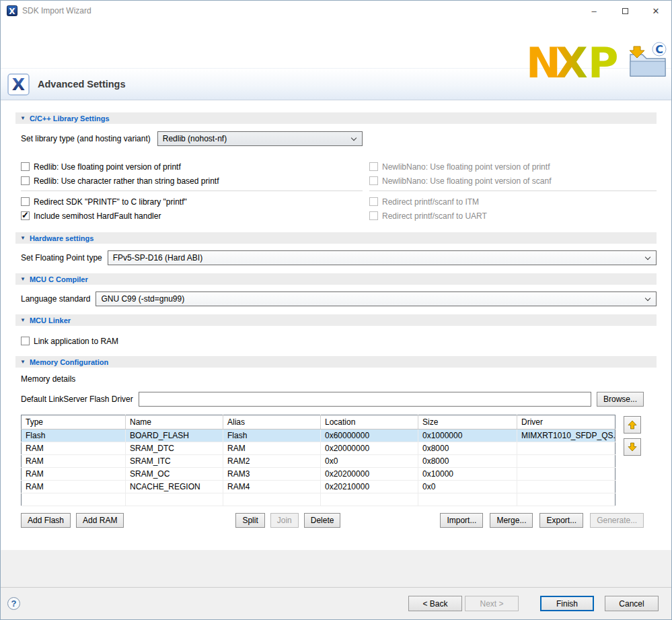 The width and height of the screenshot is (672, 620). What do you see at coordinates (192, 215) in the screenshot?
I see `checkbox-semihost-hardfault: Include semihost HardFault handler` at bounding box center [192, 215].